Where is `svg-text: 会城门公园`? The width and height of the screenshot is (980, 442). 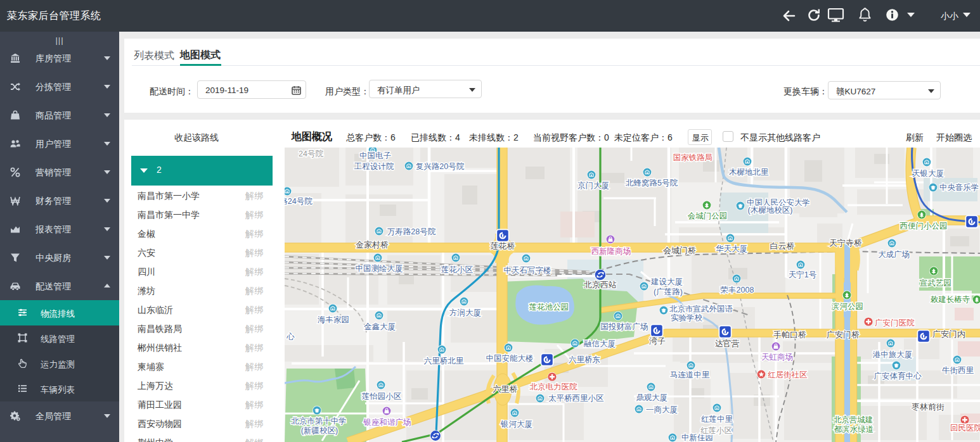
svg-text: 会城门公园 is located at coordinates (707, 216).